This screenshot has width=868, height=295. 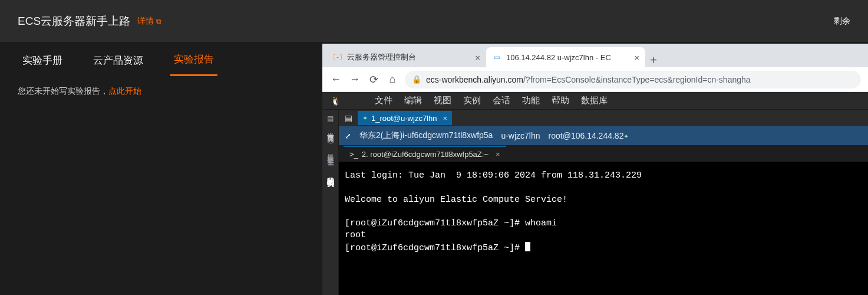 I want to click on report-empty-prefix: 您还未开始写实验报告，, so click(x=63, y=91).